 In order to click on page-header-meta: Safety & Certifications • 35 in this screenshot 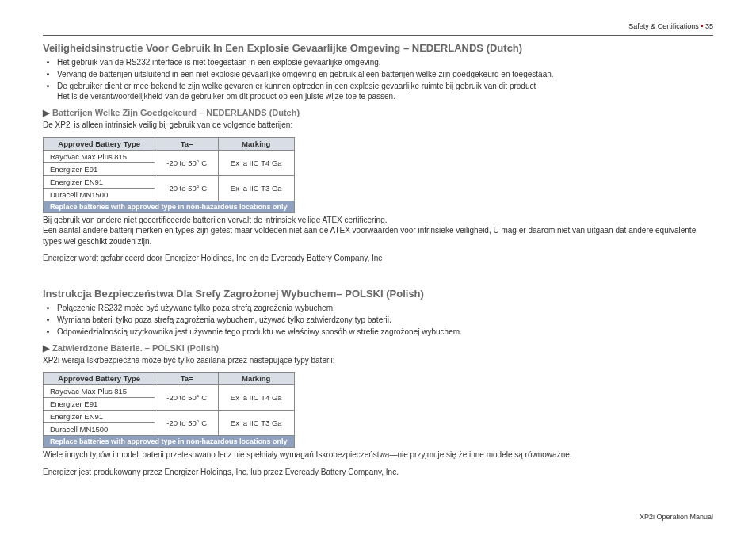, I will do `click(378, 26)`.